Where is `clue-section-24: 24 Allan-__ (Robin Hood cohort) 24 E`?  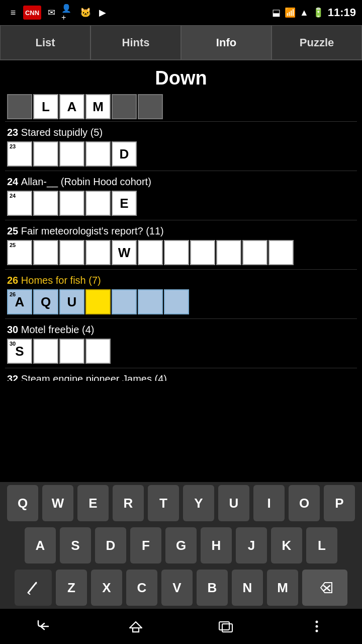
clue-section-24: 24 Allan-__ (Robin Hood cohort) 24 E is located at coordinates (181, 196).